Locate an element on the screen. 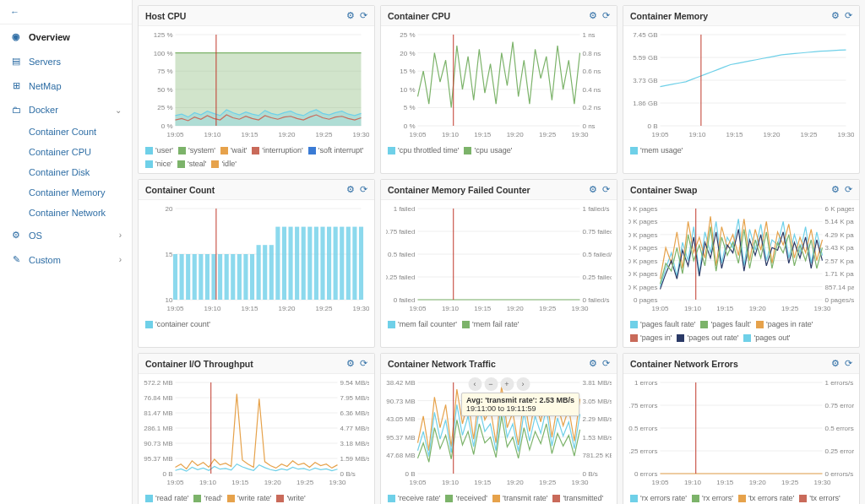  svg-text: 300 K pages is located at coordinates (644, 221).